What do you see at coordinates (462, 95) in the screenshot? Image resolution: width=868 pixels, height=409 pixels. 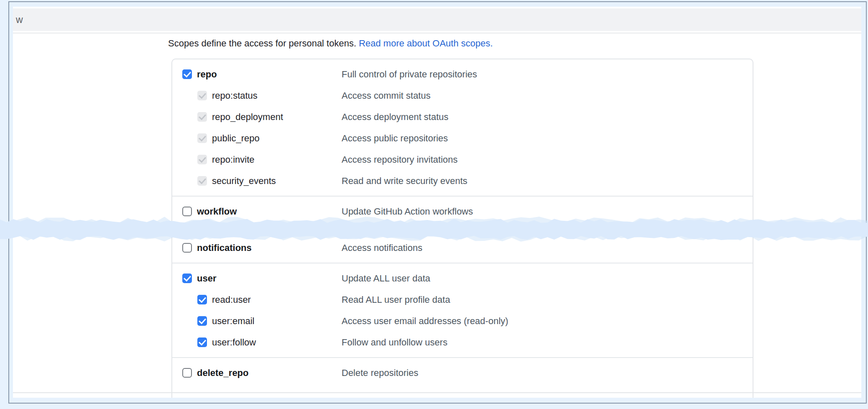 I see `scope-row-repo:status: repo:statusAccess commit status` at bounding box center [462, 95].